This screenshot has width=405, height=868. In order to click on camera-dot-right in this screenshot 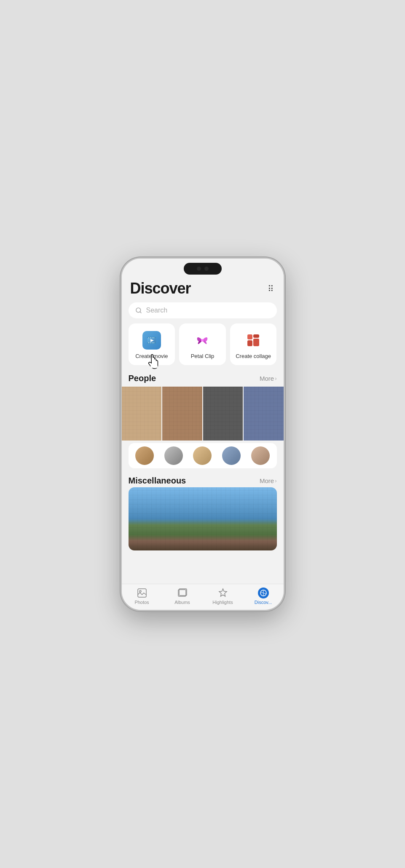, I will do `click(207, 269)`.